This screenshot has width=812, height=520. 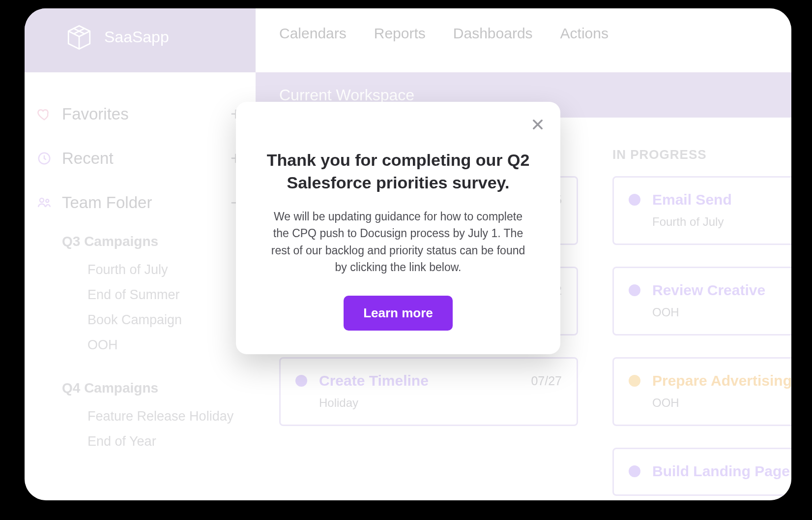 What do you see at coordinates (702, 324) in the screenshot?
I see `board-column-in-progress: IN PROGRESS Email Send Fourth of July Re…` at bounding box center [702, 324].